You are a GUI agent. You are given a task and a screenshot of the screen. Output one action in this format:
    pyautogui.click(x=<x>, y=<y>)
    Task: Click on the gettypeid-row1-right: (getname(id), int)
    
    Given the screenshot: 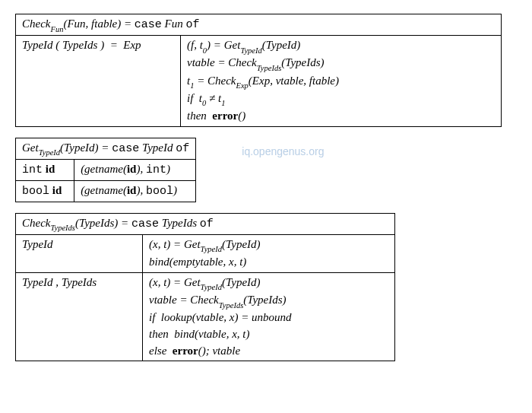 What is the action you would take?
    pyautogui.click(x=135, y=170)
    